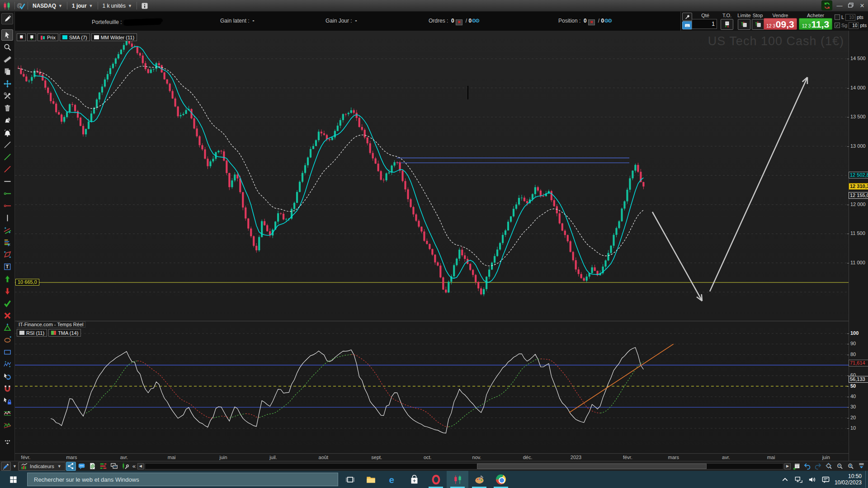 The image size is (868, 488). I want to click on zoom-tool-icon, so click(7, 47).